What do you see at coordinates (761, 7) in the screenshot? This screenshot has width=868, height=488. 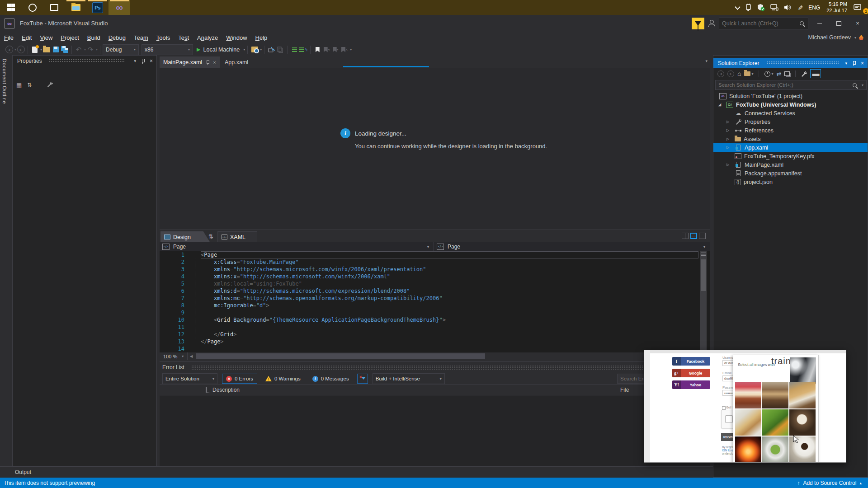 I see `defender-tray-icon` at bounding box center [761, 7].